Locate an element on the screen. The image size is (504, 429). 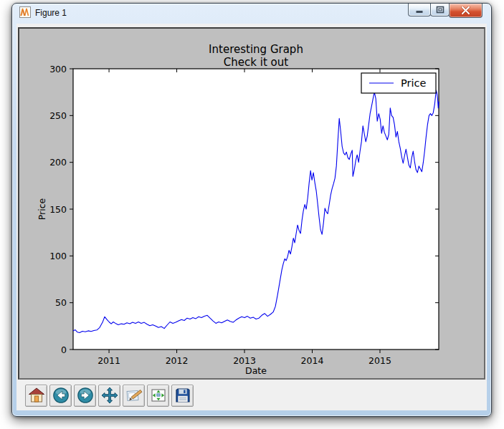
forward-icon is located at coordinates (85, 395).